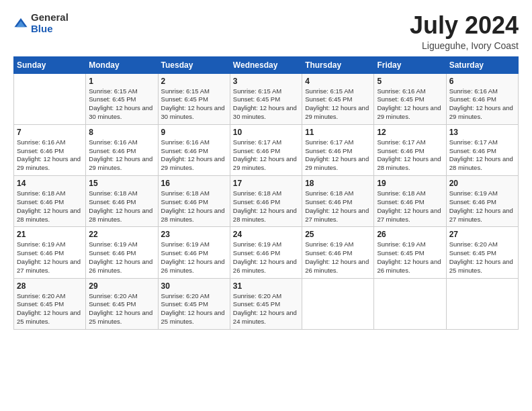 The width and height of the screenshot is (532, 411). I want to click on calendar-cell: 18Sunrise: 6:18 AMSunset: 6:46 PMDayligh…, so click(339, 201).